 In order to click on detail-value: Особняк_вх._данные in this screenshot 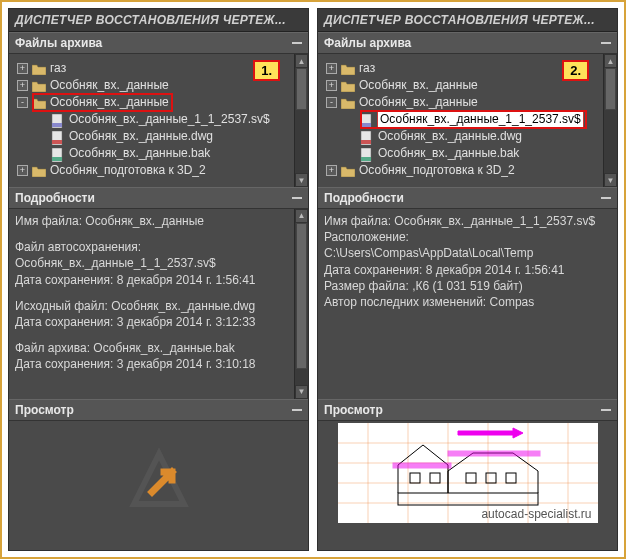, I will do `click(144, 221)`.